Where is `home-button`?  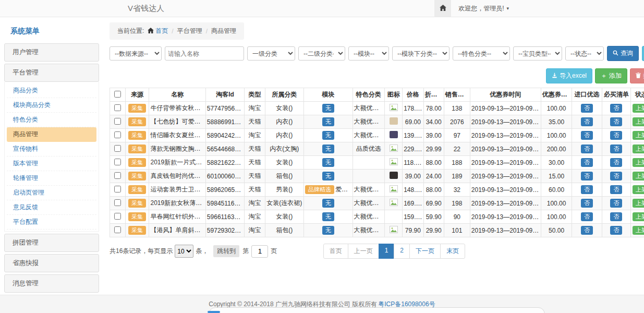 home-button is located at coordinates (443, 8).